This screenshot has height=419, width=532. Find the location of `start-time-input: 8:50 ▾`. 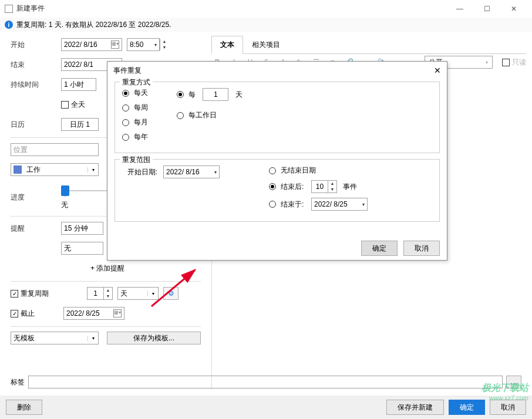

start-time-input: 8:50 ▾ is located at coordinates (143, 45).